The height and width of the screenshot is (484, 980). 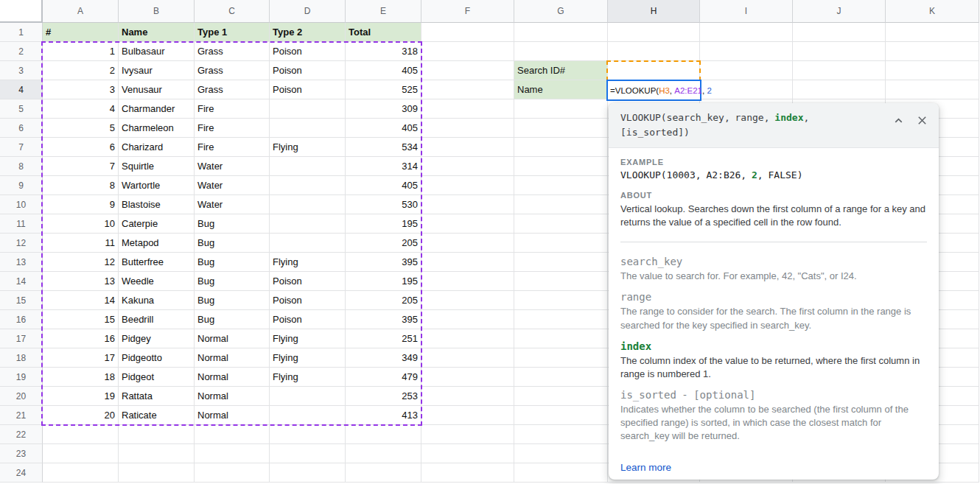 I want to click on cell-E23, so click(x=383, y=454).